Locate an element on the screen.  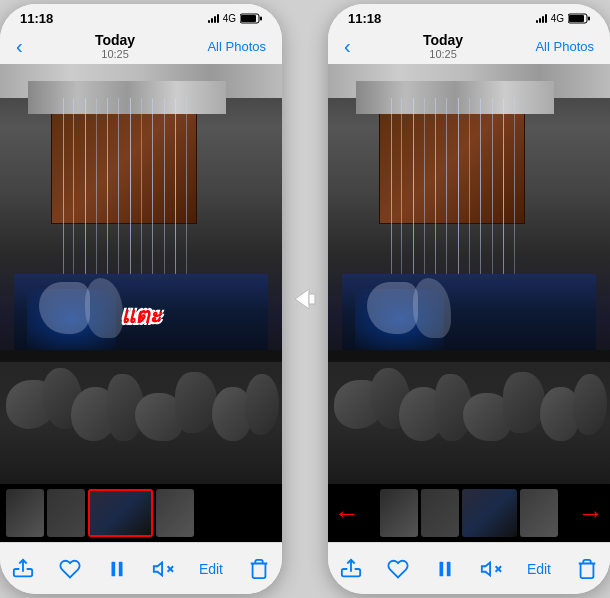
water-curtain-left is located at coordinates (126, 186).